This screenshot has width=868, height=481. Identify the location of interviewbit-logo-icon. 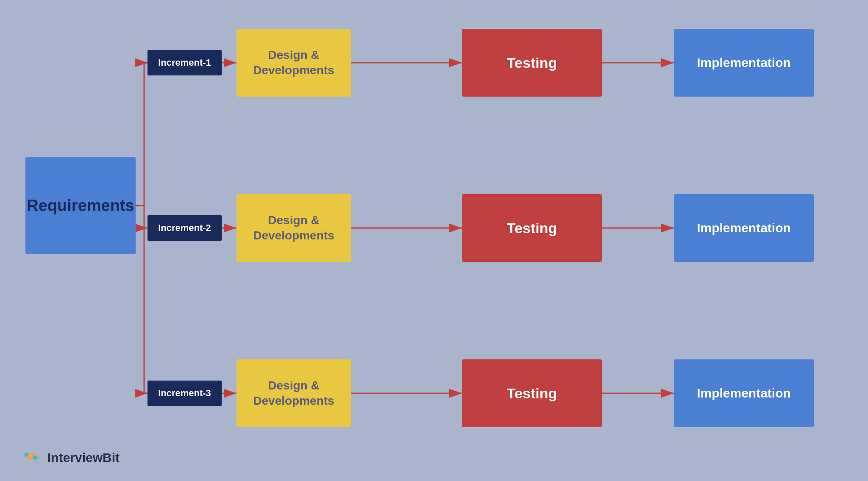
(32, 458).